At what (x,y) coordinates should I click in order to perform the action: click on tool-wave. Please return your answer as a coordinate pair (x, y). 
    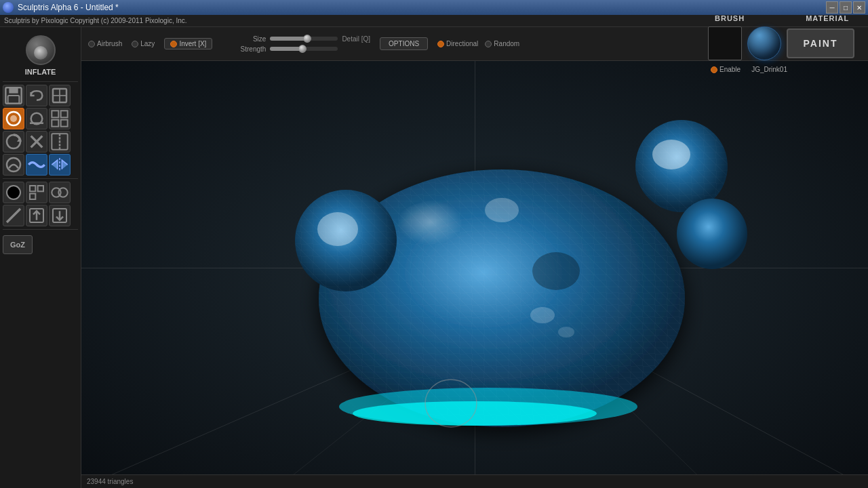
    Looking at the image, I should click on (37, 165).